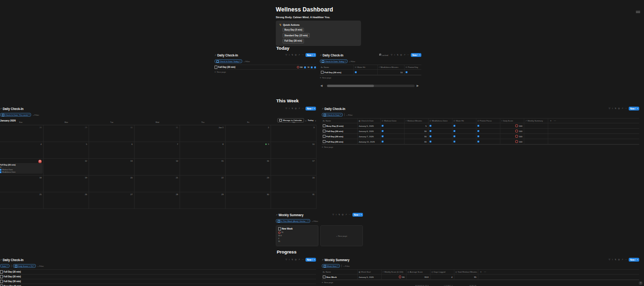  Describe the element at coordinates (391, 67) in the screenshot. I see `column-header-mindfulness-minutes: #Mindfulness Minutes` at that location.